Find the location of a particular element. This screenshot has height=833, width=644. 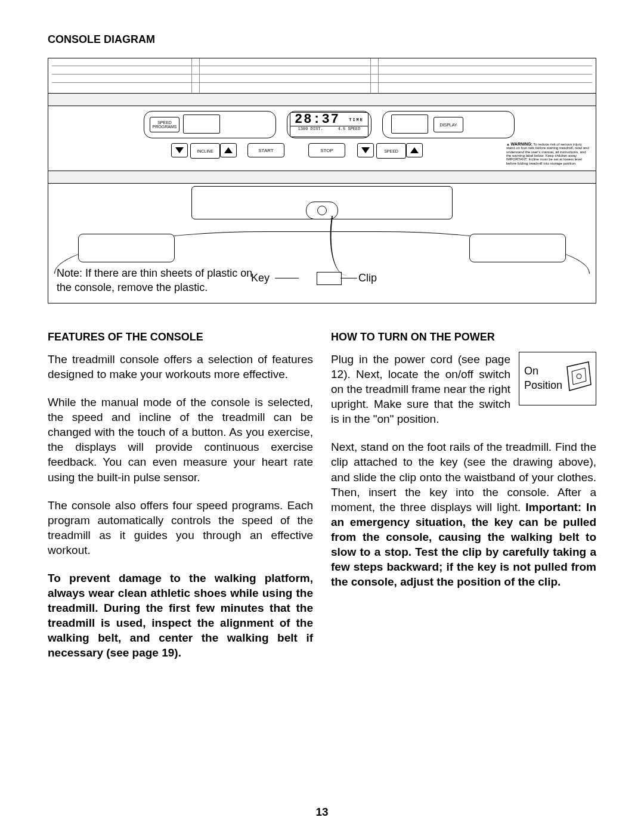

main-lcd: 28:37 TIME 1309 DIST. 4.5 SPEED is located at coordinates (329, 125).